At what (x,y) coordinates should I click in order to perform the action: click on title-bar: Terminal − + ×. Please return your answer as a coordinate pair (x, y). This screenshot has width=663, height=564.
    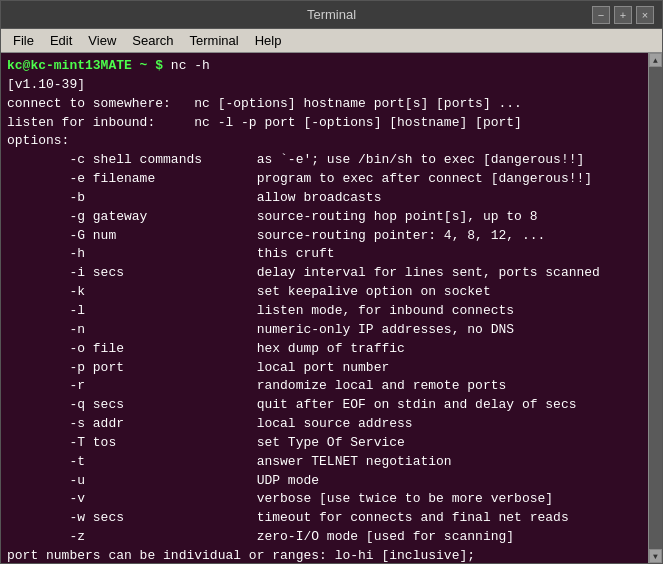
    Looking at the image, I should click on (332, 15).